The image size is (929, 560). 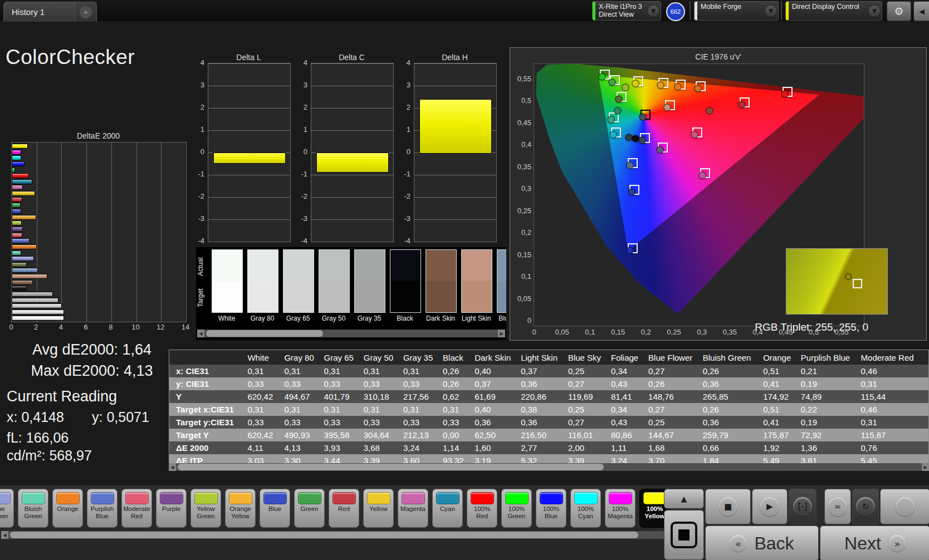 I want to click on refresh-button: ↻, so click(x=866, y=507).